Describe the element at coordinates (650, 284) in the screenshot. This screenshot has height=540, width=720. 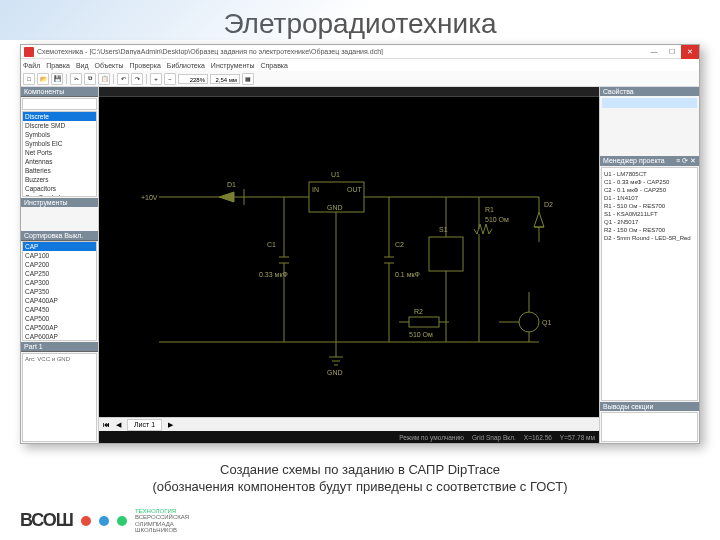
I see `project-tree: U1 - LM7805CT C1 - 0.33 мкФ - CAP250 C2 …` at that location.